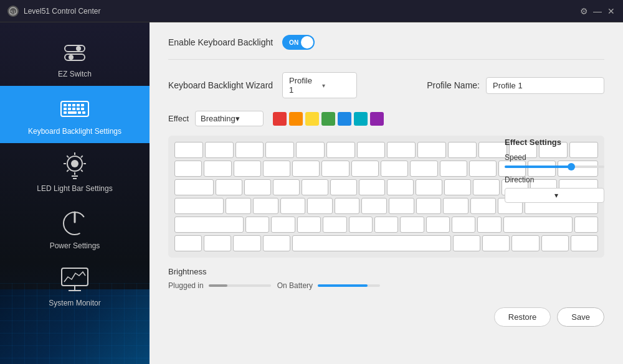 This screenshot has height=364, width=623. I want to click on brightness-battery-slider, so click(349, 286).